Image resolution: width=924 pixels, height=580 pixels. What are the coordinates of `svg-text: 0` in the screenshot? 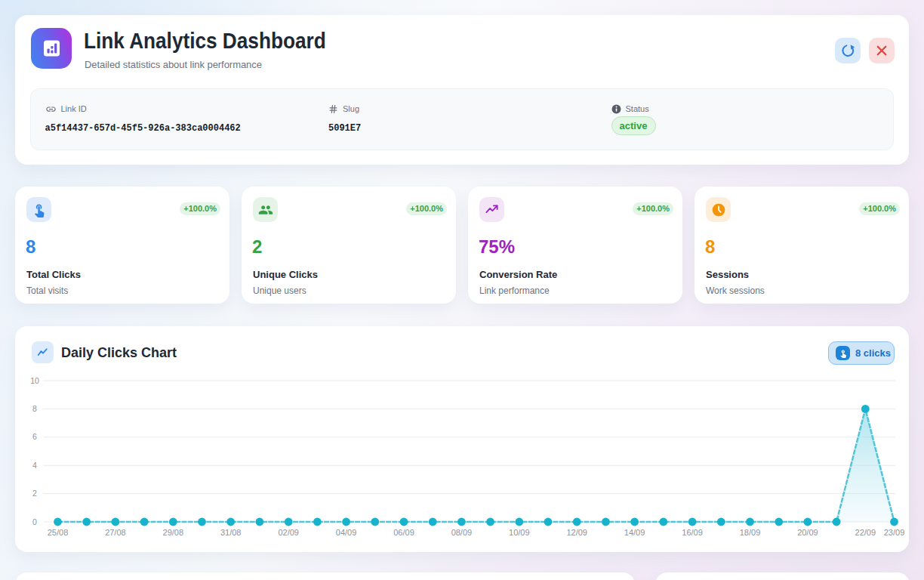 It's located at (35, 522).